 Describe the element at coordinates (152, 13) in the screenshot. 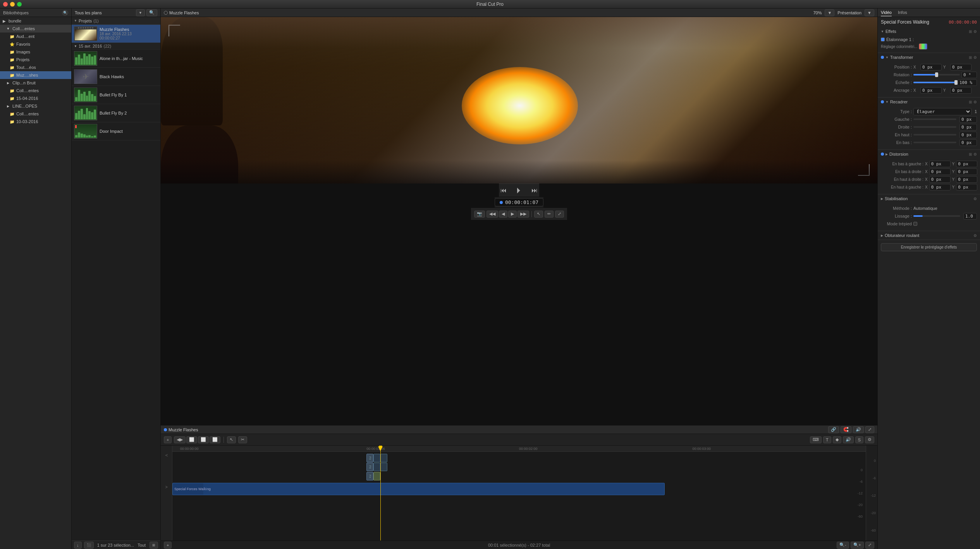

I see `browser-search-btn: 🔍` at that location.